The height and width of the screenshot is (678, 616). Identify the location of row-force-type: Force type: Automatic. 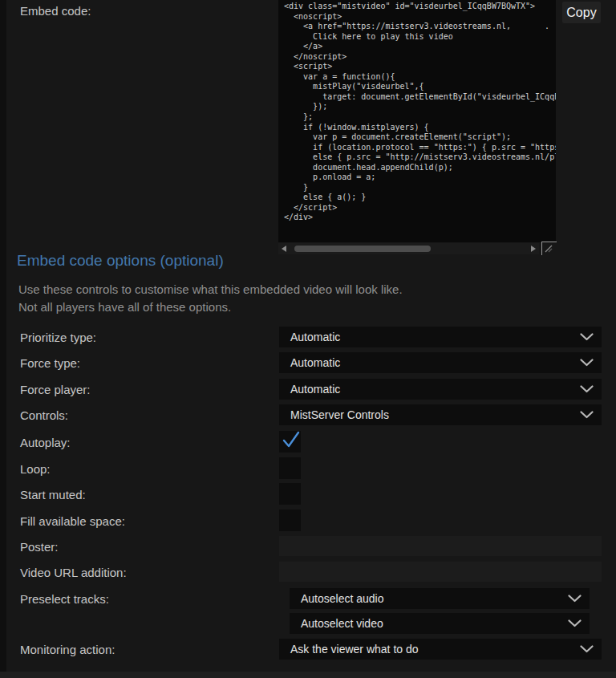
(308, 363).